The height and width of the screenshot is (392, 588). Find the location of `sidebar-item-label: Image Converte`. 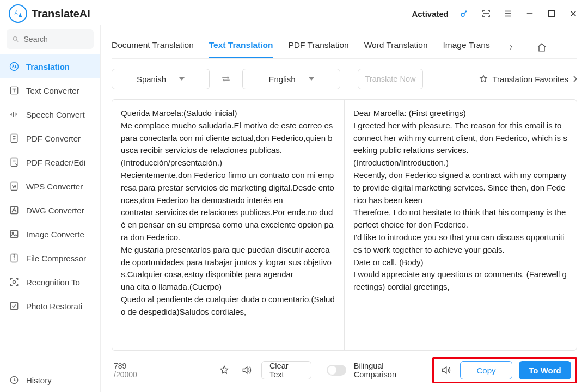

sidebar-item-label: Image Converte is located at coordinates (56, 234).